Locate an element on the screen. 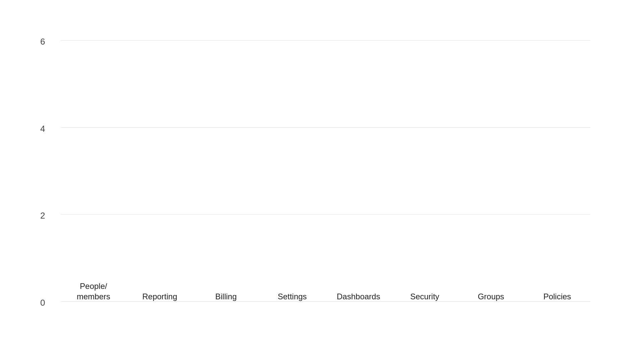  bar-group-4: Dashboards is located at coordinates (359, 292).